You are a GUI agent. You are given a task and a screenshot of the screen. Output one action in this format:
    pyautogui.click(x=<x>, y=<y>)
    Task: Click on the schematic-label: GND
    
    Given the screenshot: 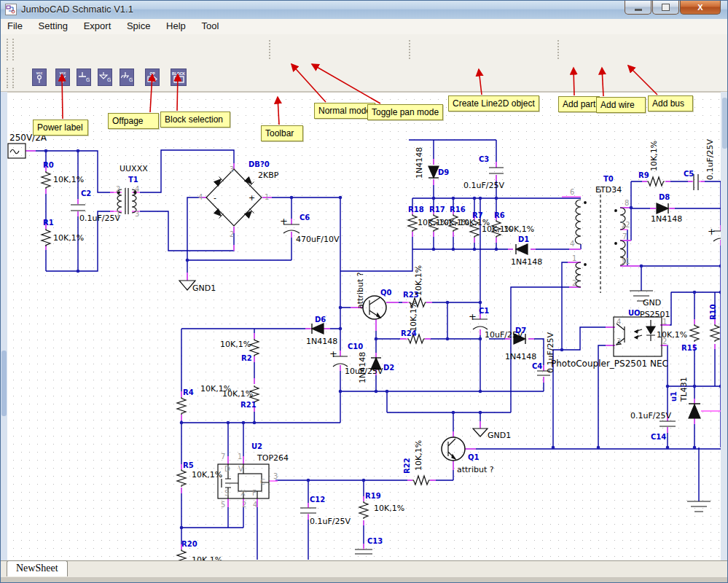 What is the action you would take?
    pyautogui.click(x=651, y=303)
    